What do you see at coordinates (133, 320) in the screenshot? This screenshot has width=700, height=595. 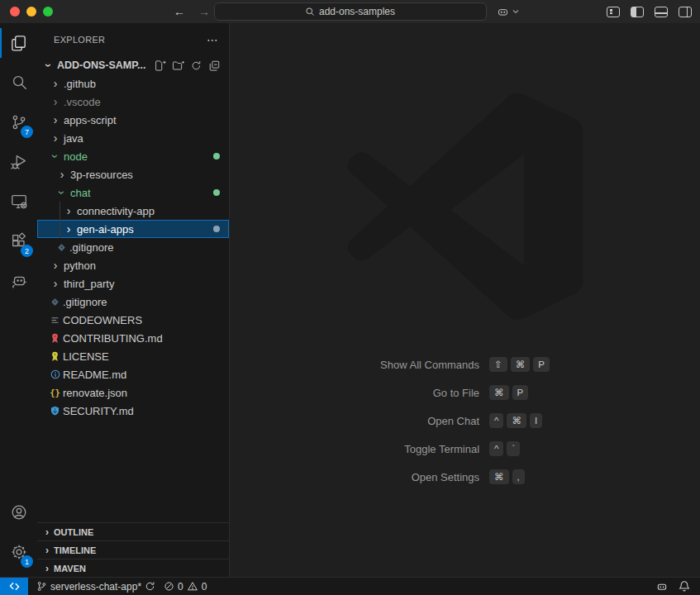 I see `tree-item-codeowners: CODEOWNERS` at bounding box center [133, 320].